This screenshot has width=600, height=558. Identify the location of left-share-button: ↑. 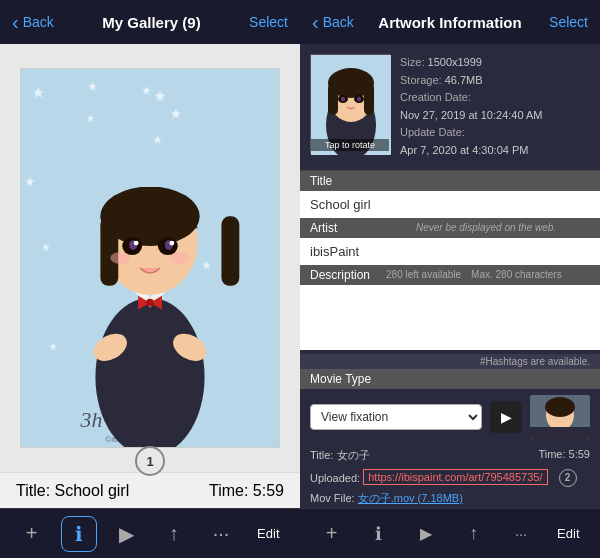
(174, 534).